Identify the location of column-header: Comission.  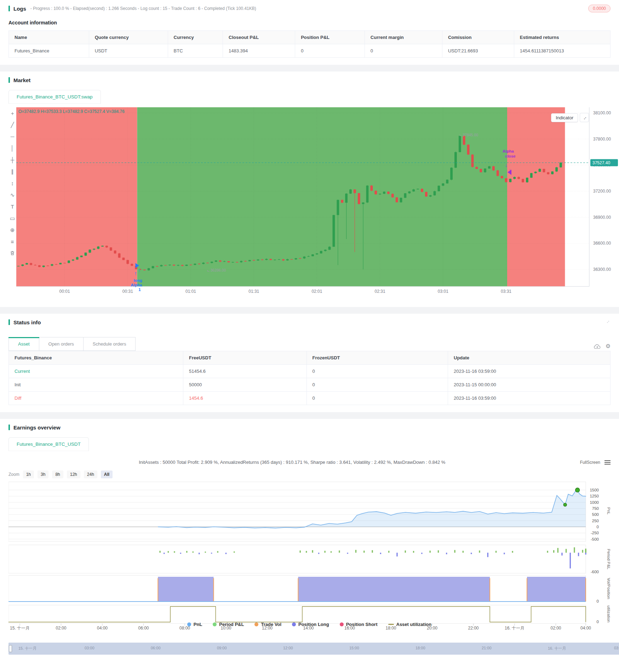
(478, 38).